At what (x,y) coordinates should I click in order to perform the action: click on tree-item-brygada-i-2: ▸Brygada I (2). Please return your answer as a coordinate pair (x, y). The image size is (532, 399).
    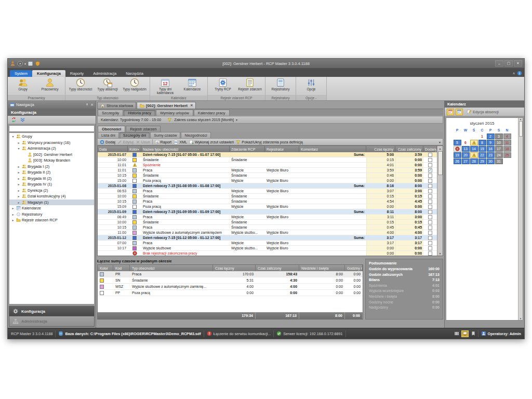
    Looking at the image, I should click on (52, 167).